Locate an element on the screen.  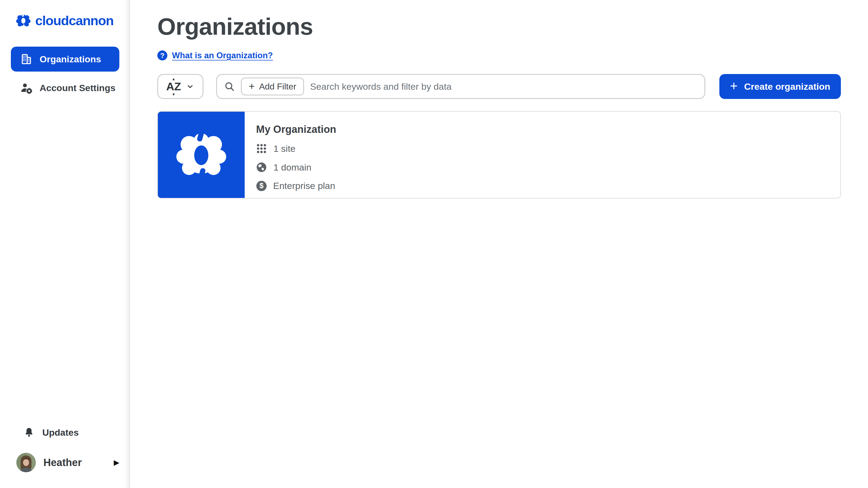
domains-count: 1 domain is located at coordinates (292, 167).